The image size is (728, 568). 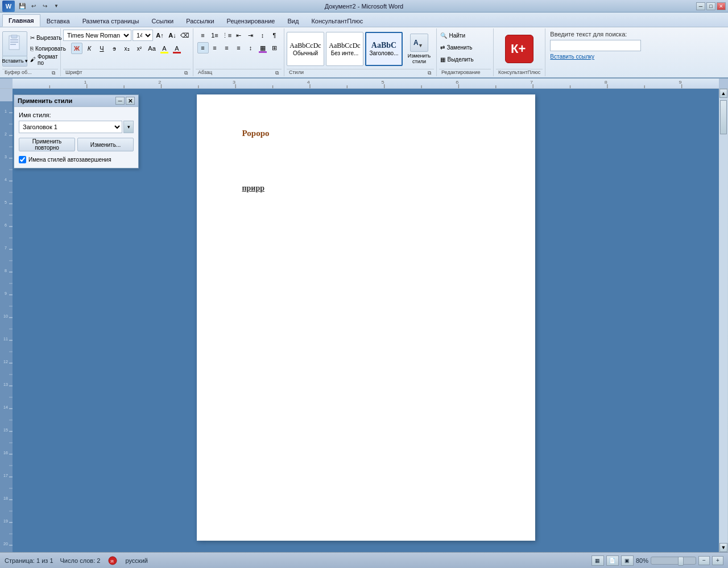 I want to click on find-button: 🔍 Найти, so click(x=465, y=35).